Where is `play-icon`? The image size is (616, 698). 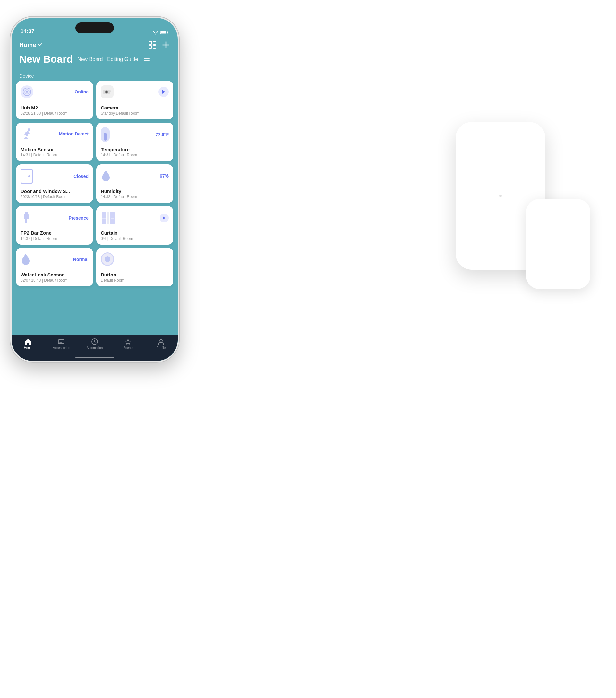 play-icon is located at coordinates (164, 92).